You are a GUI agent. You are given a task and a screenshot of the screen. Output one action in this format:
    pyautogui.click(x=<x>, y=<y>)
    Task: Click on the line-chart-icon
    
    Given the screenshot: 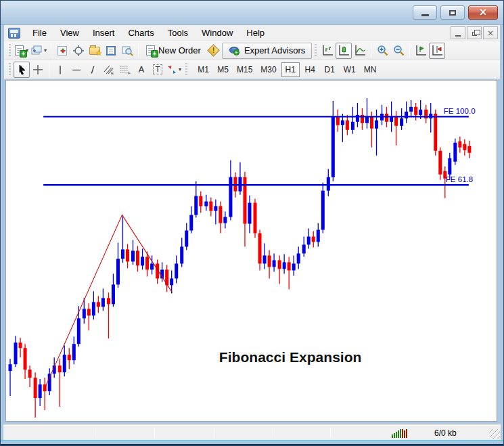 What is the action you would take?
    pyautogui.click(x=360, y=50)
    